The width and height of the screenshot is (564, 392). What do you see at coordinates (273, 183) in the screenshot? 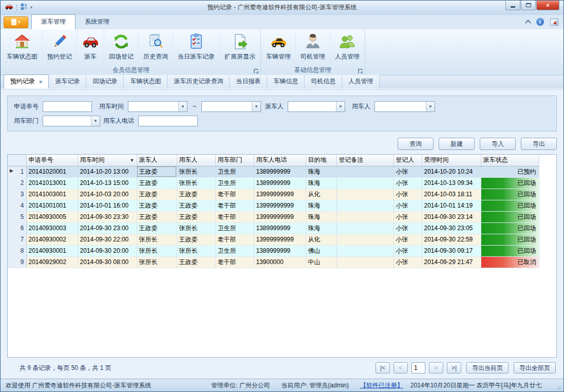
I see `table-row: 2201410130012014-10-13 15:00王政委张所长卫生所138…` at bounding box center [273, 183].